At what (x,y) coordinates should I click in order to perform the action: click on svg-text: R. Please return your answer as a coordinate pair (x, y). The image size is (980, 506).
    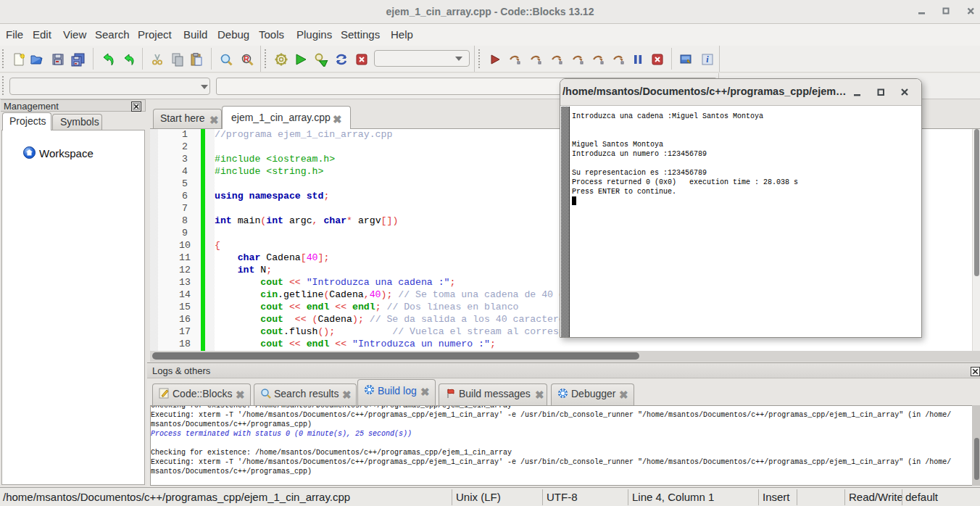
    Looking at the image, I should click on (246, 59).